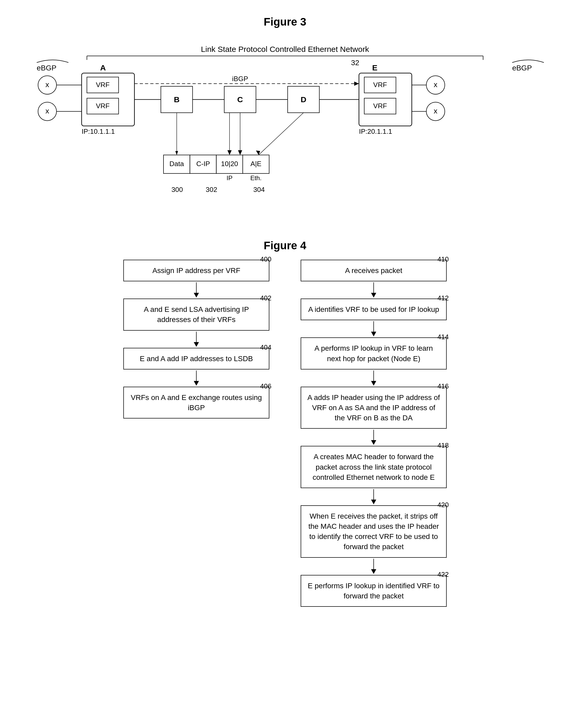 Image resolution: width=570 pixels, height=728 pixels. I want to click on vrf-a-bottom-label: VRF, so click(103, 106).